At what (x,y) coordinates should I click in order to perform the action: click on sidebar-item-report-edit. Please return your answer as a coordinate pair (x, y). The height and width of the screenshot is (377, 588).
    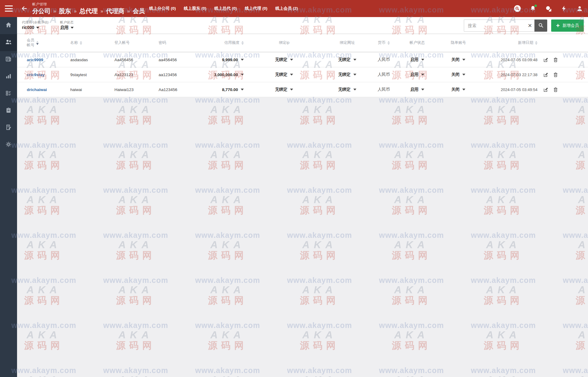
    Looking at the image, I should click on (9, 128).